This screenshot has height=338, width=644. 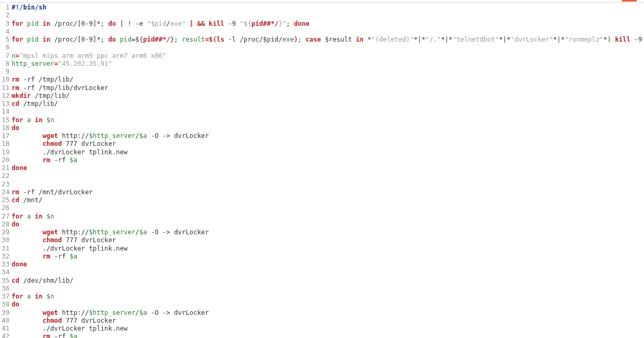 I want to click on line-code: rm -rf /tmp/lib/, so click(x=42, y=80).